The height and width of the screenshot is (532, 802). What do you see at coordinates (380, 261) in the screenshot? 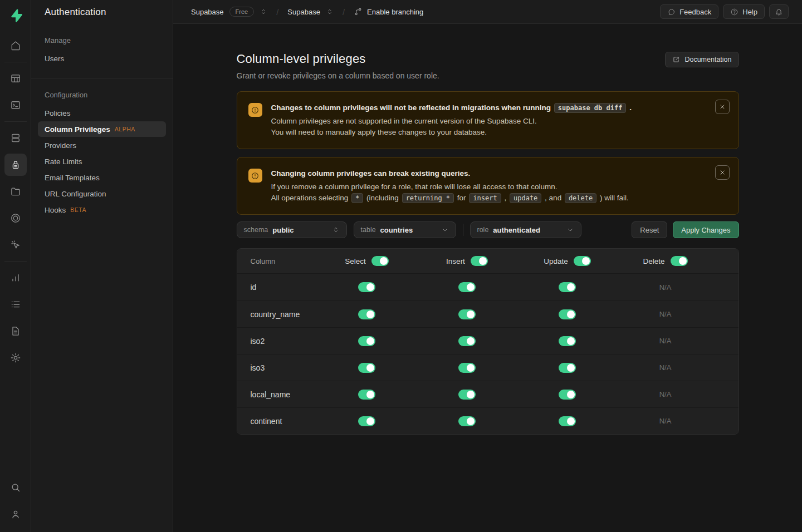
I see `select-all-toggle` at bounding box center [380, 261].